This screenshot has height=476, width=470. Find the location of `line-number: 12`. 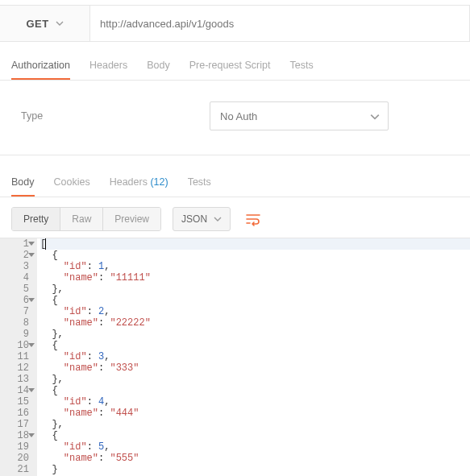

line-number: 12 is located at coordinates (17, 368).